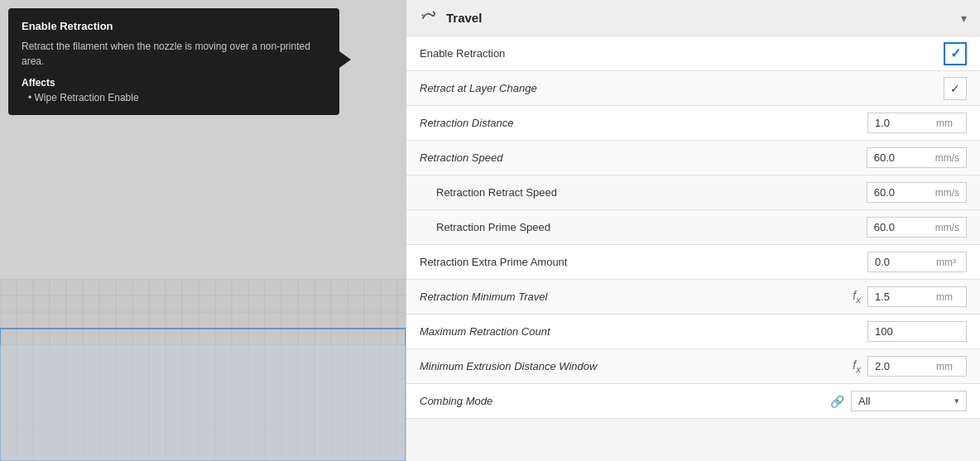 This screenshot has width=980, height=461. What do you see at coordinates (625, 401) in the screenshot?
I see `label-combing-mode: Combing Mode` at bounding box center [625, 401].